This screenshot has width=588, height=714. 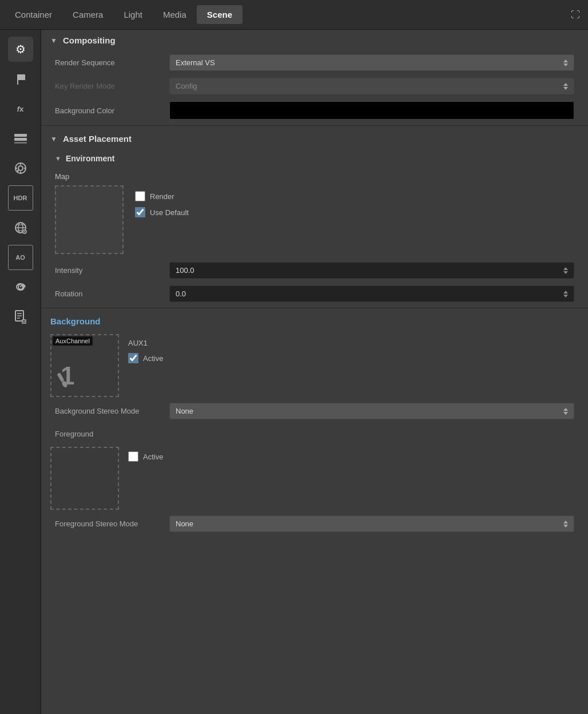 What do you see at coordinates (185, 270) in the screenshot?
I see `intensity-value: 100.0` at bounding box center [185, 270].